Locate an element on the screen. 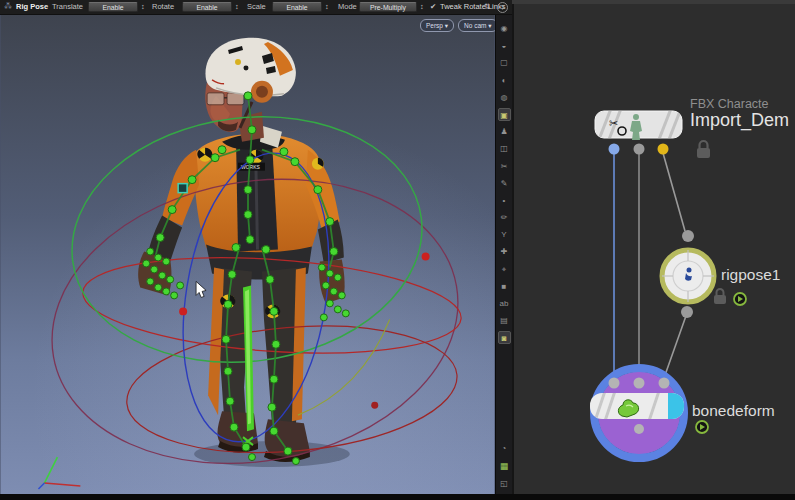  translate-enable-dropdown: Enable is located at coordinates (113, 7).